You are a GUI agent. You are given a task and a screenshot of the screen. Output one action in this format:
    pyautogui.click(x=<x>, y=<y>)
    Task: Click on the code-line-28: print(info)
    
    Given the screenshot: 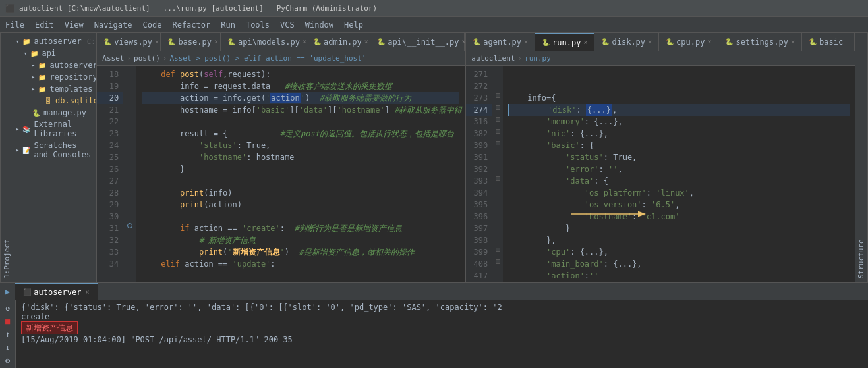 What is the action you would take?
    pyautogui.click(x=301, y=193)
    